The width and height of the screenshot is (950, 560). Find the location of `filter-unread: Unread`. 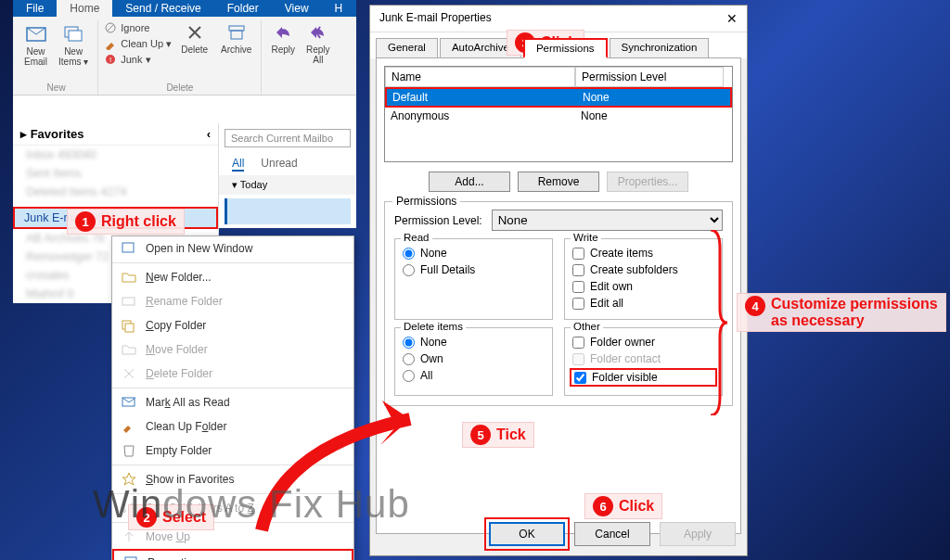

filter-unread: Unread is located at coordinates (278, 164).